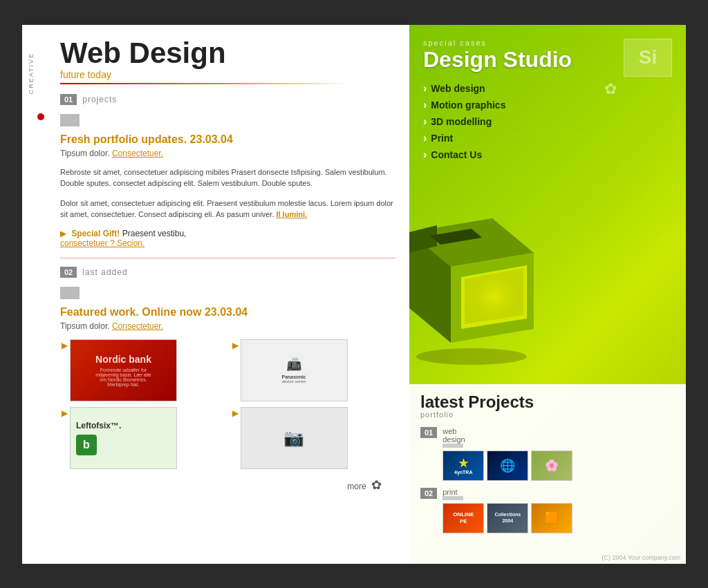 This screenshot has width=708, height=588. What do you see at coordinates (548, 122) in the screenshot?
I see `nav-item-3d-modelling: 3D modelling` at bounding box center [548, 122].